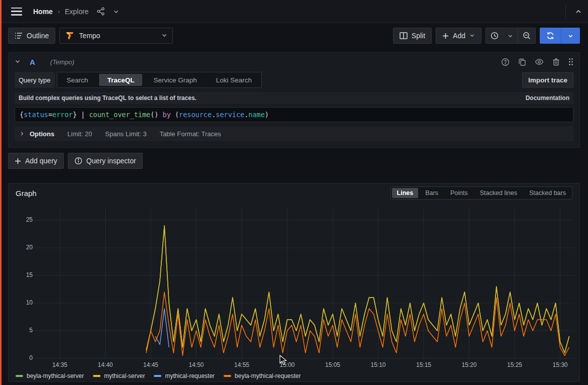 The width and height of the screenshot is (588, 385). What do you see at coordinates (256, 115) in the screenshot?
I see `code-token: name` at bounding box center [256, 115].